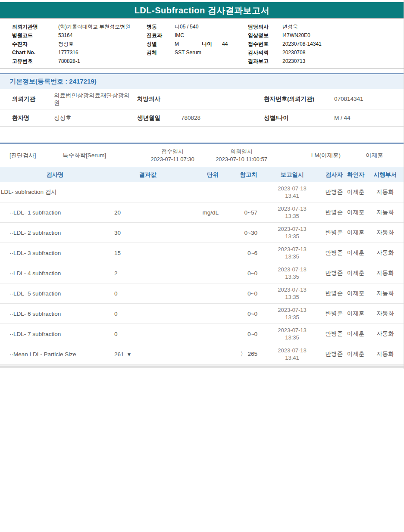  I want to click on report-title-bar: LDL-Subfraction 검사결과보고서, so click(202, 10).